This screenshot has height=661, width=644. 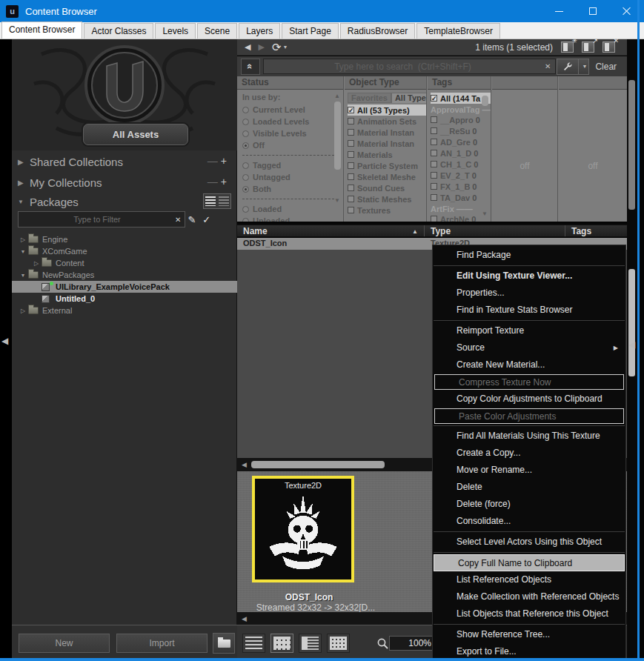 What do you see at coordinates (178, 219) in the screenshot?
I see `clear-filter-icon: ✕` at bounding box center [178, 219].